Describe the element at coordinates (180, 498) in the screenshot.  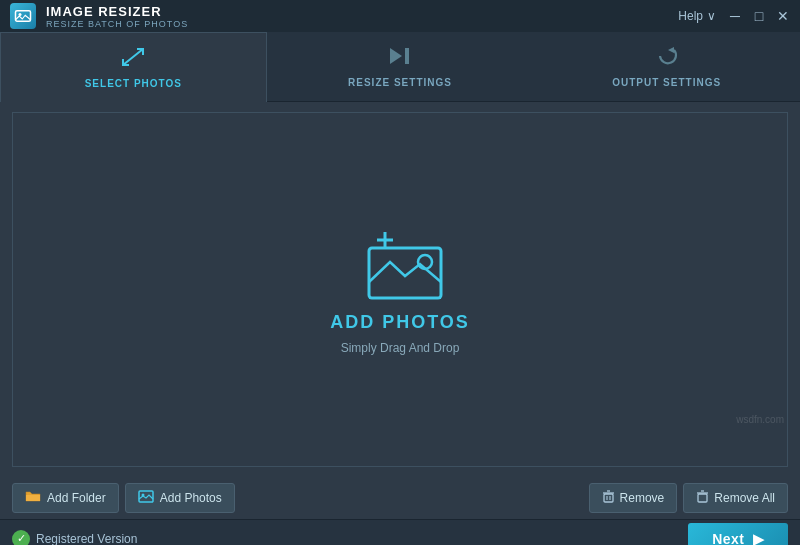
I see `add-photos-button: Add Photos` at that location.